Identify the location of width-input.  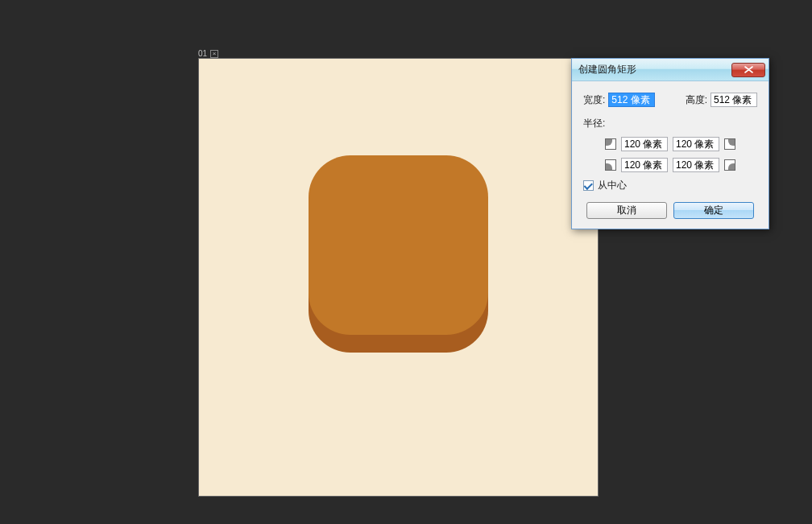
(632, 100).